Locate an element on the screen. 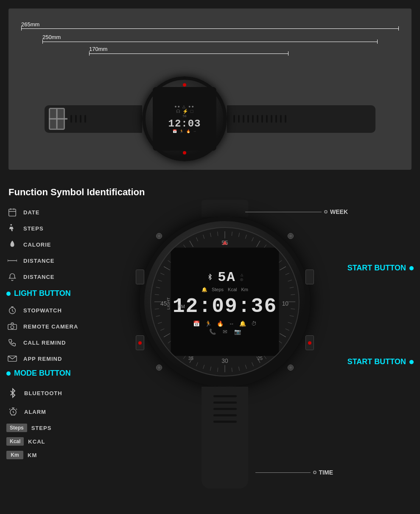 This screenshot has height=514, width=420. light-button-label: LIGHT BUTTON is located at coordinates (42, 294).